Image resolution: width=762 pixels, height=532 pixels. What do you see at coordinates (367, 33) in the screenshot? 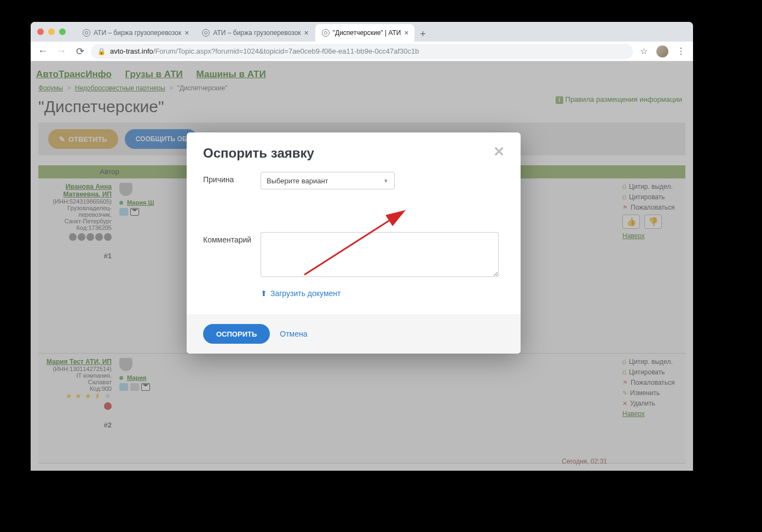
I see `tab-title: "Диспетчерские" | АТИ` at bounding box center [367, 33].